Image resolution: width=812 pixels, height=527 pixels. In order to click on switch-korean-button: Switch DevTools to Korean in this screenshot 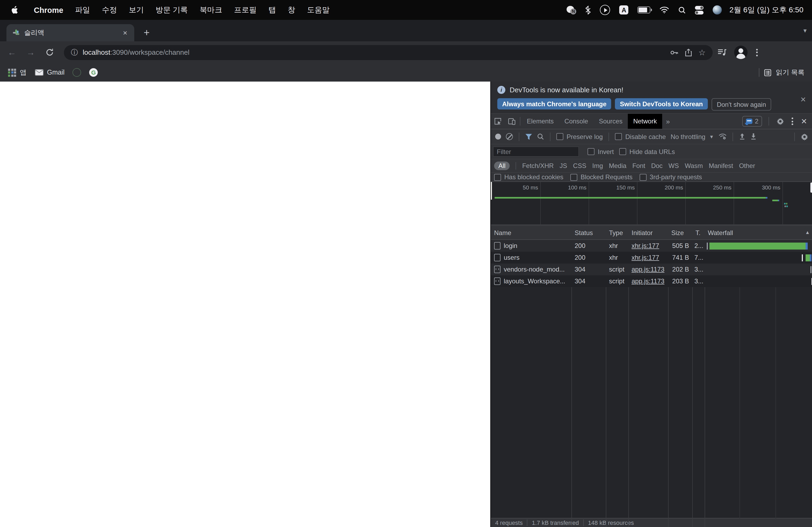, I will do `click(662, 104)`.